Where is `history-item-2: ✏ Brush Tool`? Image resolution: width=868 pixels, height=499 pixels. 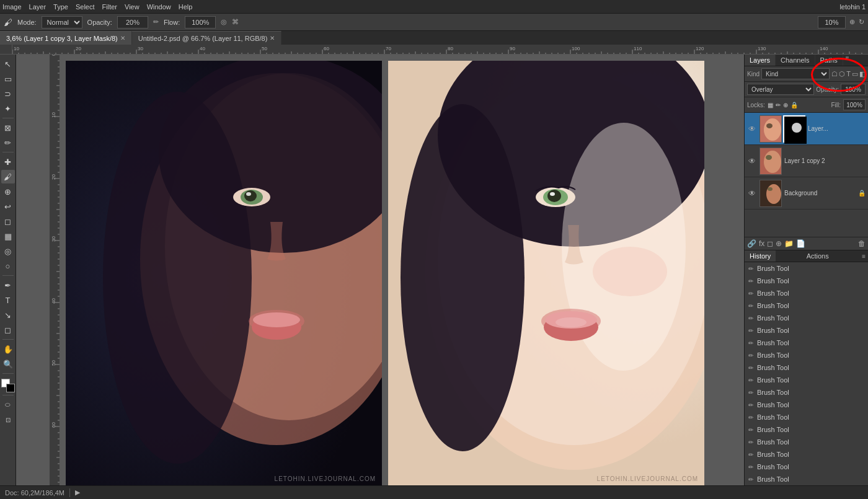 history-item-2: ✏ Brush Tool is located at coordinates (806, 293).